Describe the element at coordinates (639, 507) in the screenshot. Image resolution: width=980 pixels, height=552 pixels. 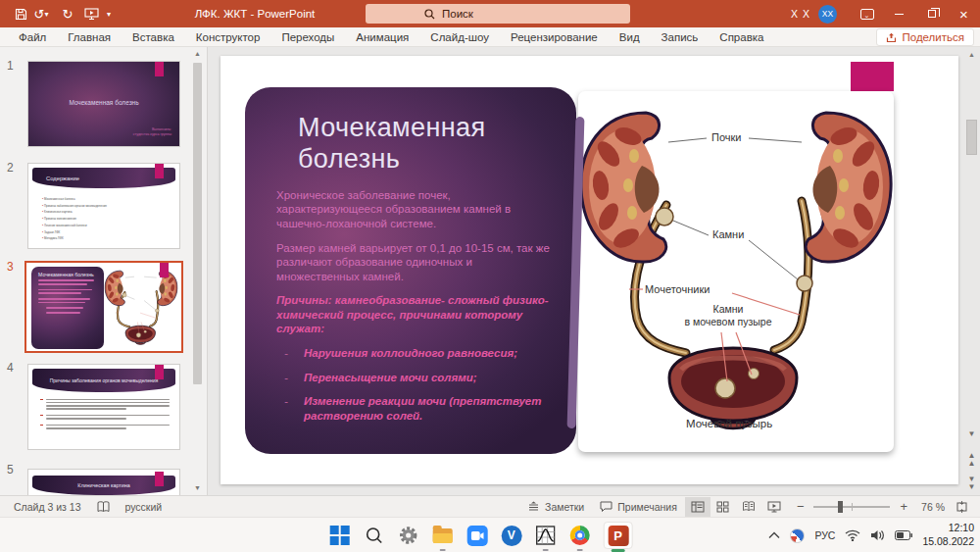
I see `comments-button: Примечания` at that location.